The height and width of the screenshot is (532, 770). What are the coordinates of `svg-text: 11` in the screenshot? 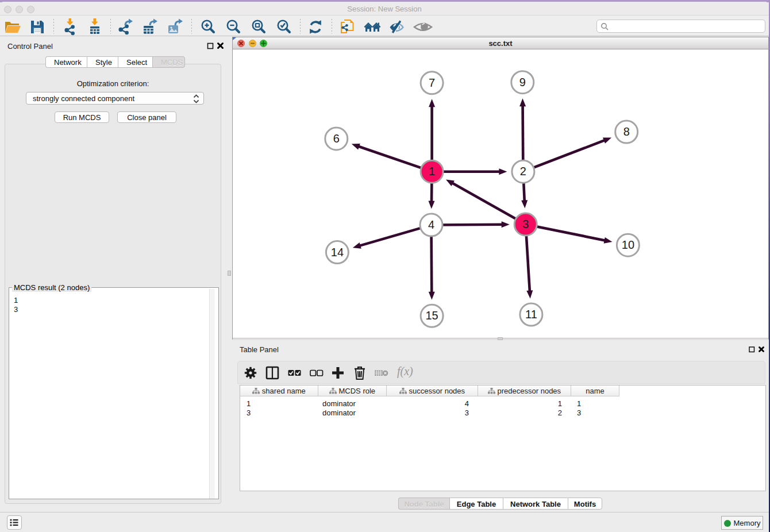 It's located at (531, 314).